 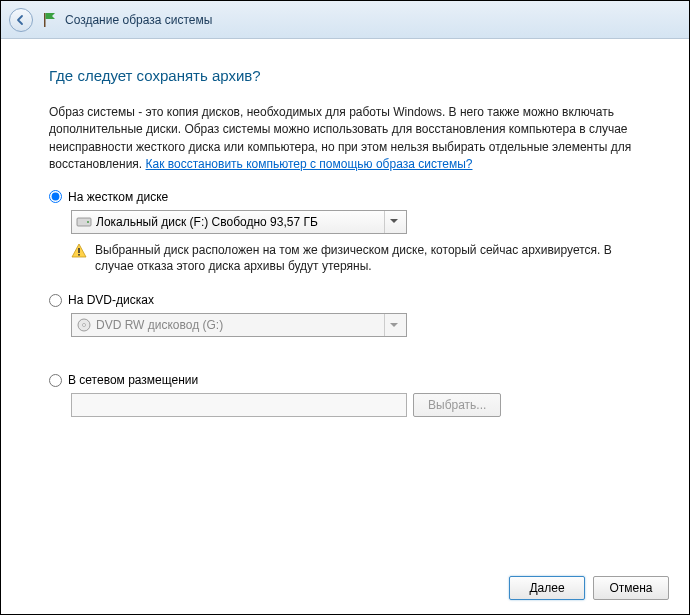 What do you see at coordinates (239, 222) in the screenshot?
I see `hdd-drive-dropdown: Локальный диск (F:) Свободно 93,57 ГБ` at bounding box center [239, 222].